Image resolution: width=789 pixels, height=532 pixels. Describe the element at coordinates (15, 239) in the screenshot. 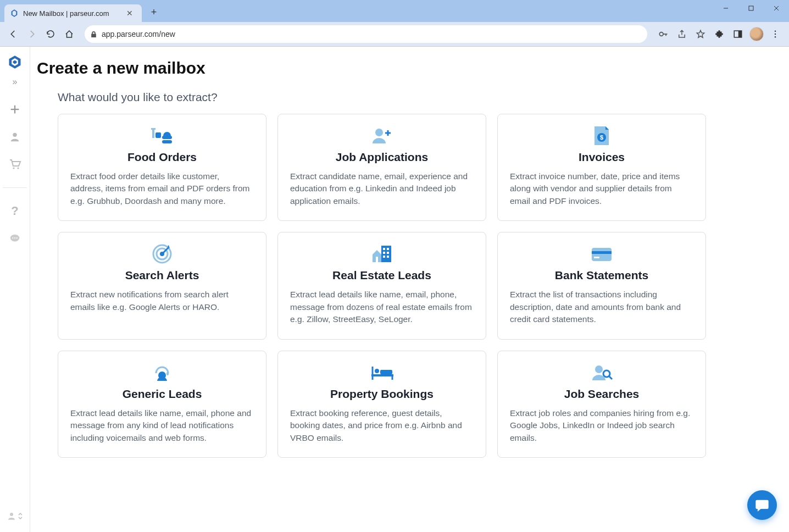

I see `sidebar-chat-icon` at that location.